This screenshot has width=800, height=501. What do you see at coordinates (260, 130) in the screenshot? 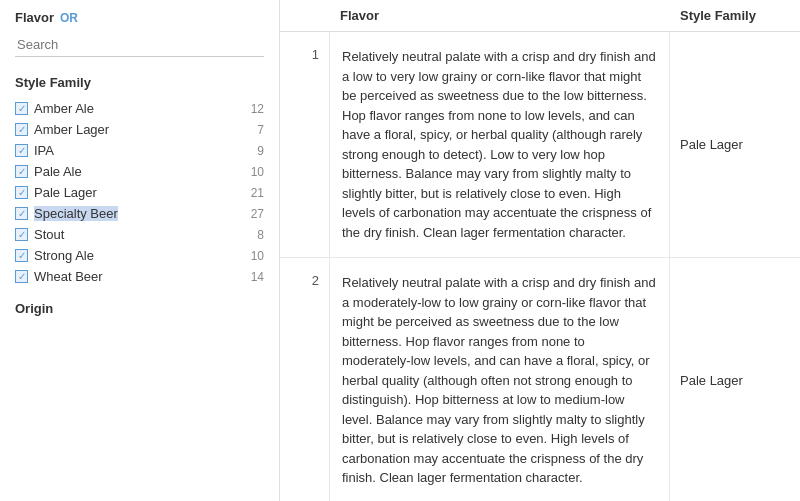
I see `filter-count: 7` at bounding box center [260, 130].